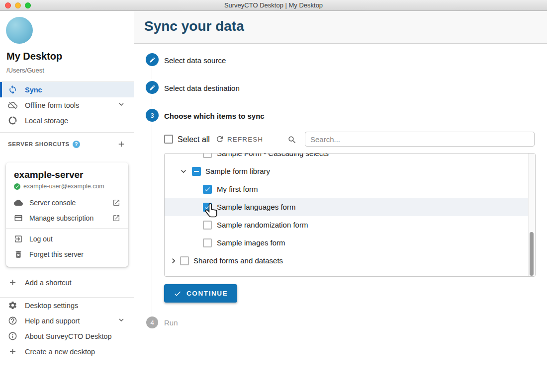 The height and width of the screenshot is (392, 547). What do you see at coordinates (67, 321) in the screenshot?
I see `sidebar-item-help-and-support: Help and support` at bounding box center [67, 321].